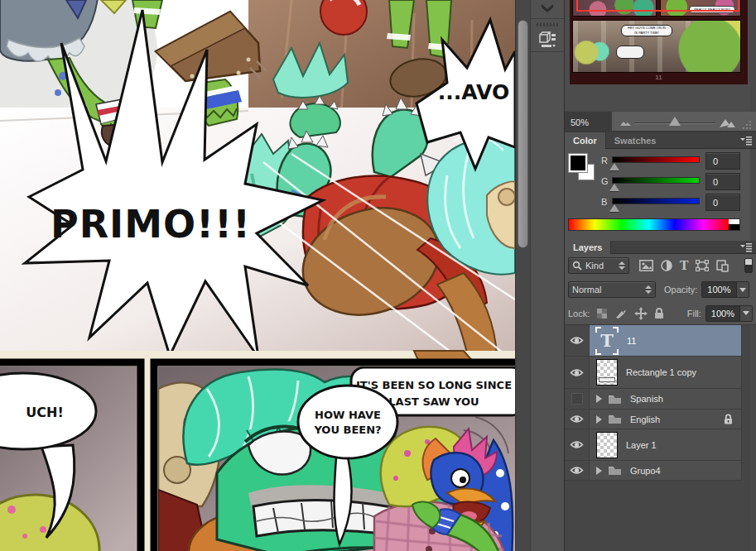 Image resolution: width=756 pixels, height=551 pixels. What do you see at coordinates (588, 247) in the screenshot?
I see `tab-layers: Layers` at bounding box center [588, 247].